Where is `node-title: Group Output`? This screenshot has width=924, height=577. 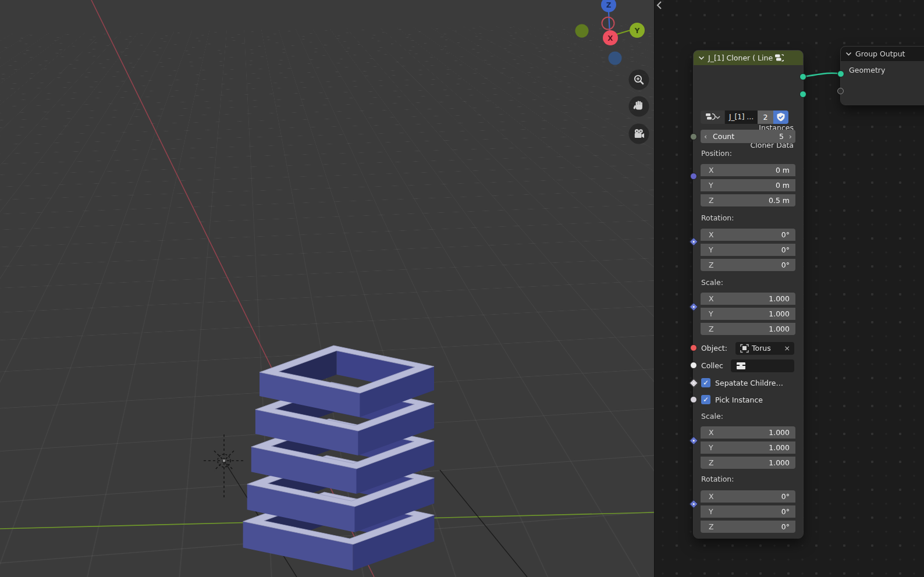
node-title: Group Output is located at coordinates (880, 54).